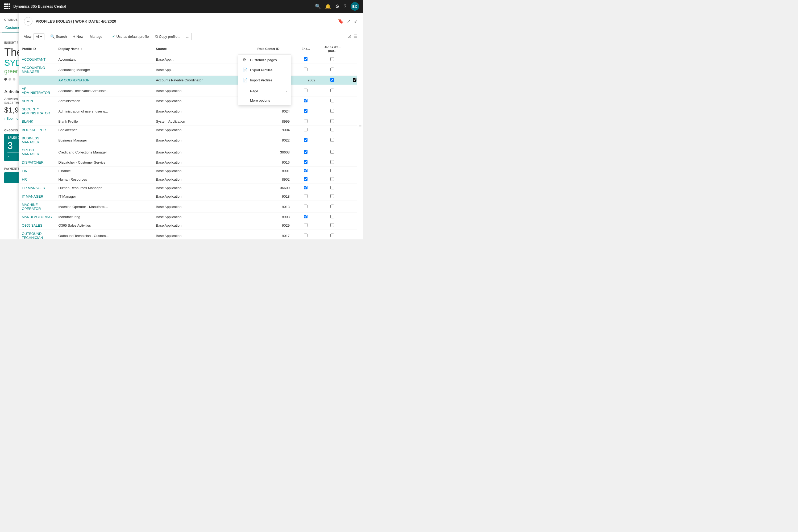  I want to click on profile-id-cell: ACCOUNTANT, so click(37, 59).